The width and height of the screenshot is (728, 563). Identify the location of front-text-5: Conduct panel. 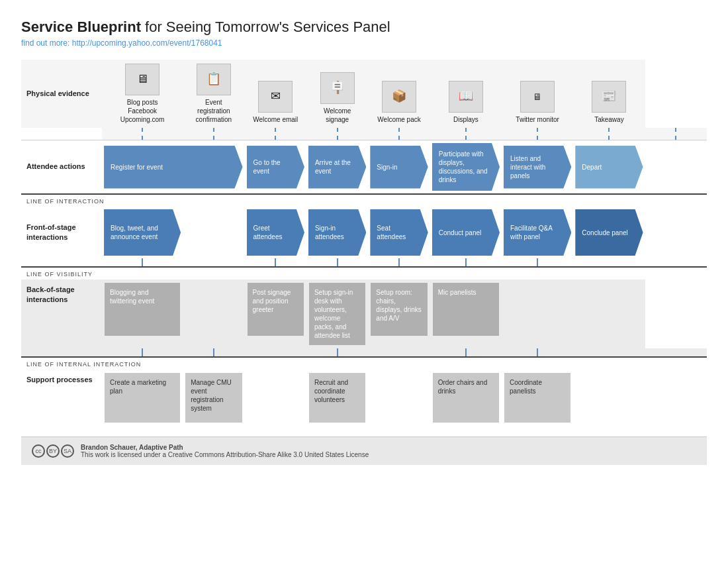
(461, 233).